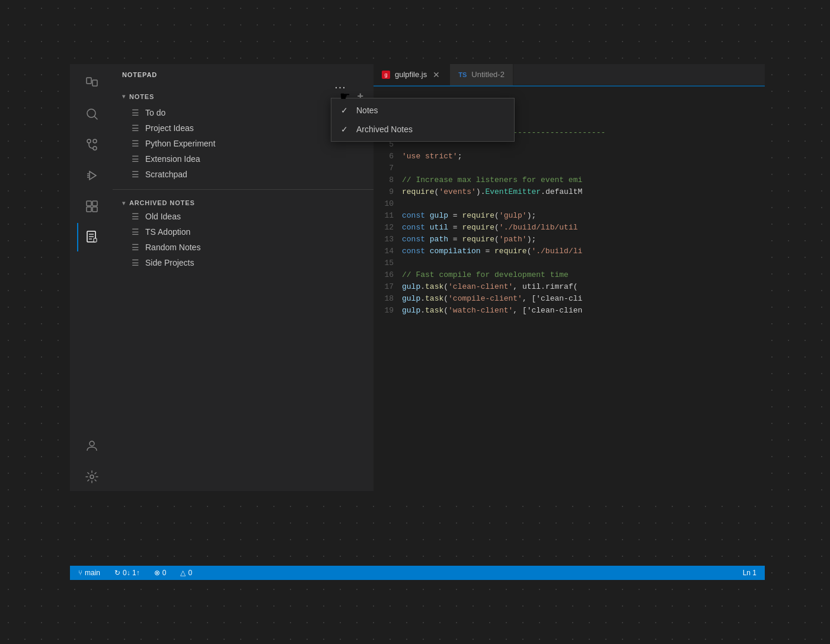 The image size is (830, 644). Describe the element at coordinates (190, 573) in the screenshot. I see `warnings-count: 0` at that location.